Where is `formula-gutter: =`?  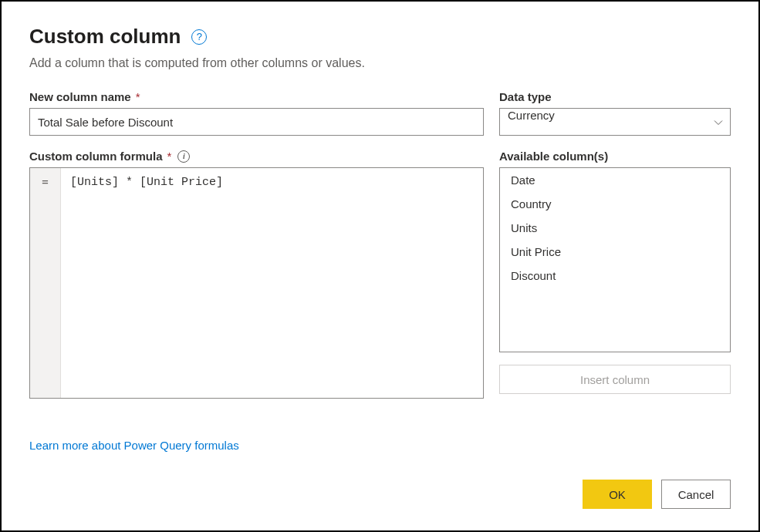 formula-gutter: = is located at coordinates (46, 283).